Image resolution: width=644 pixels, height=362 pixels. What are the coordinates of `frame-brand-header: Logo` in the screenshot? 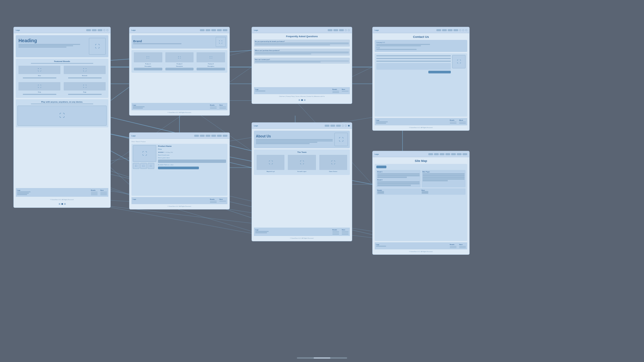 It's located at (179, 30).